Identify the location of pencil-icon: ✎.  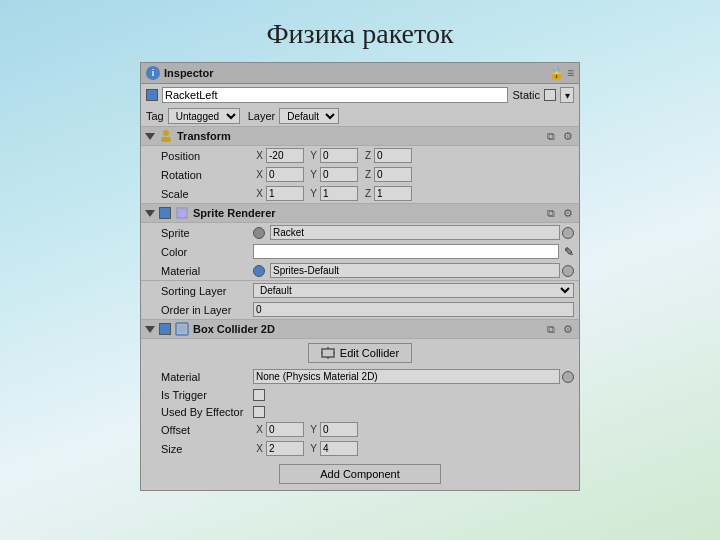
(569, 252).